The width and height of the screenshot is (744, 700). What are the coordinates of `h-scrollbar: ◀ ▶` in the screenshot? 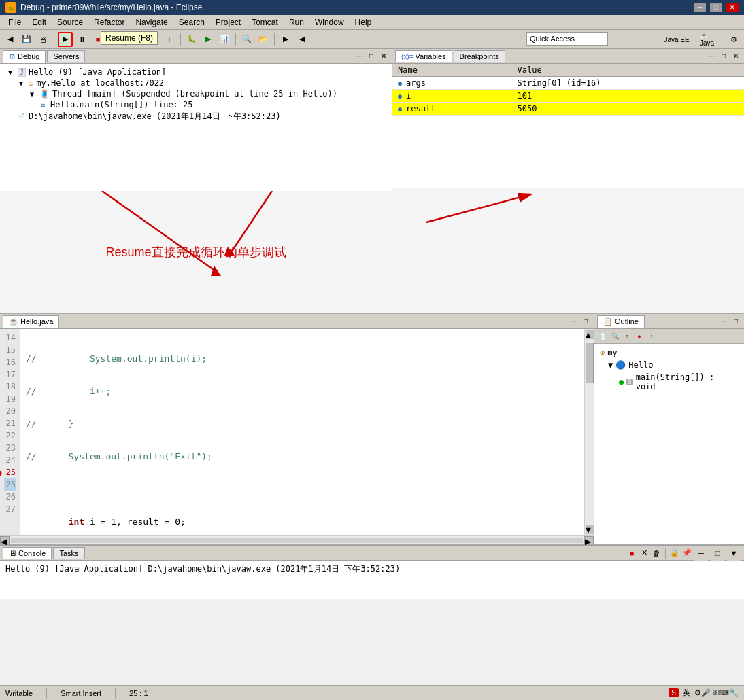 It's located at (297, 540).